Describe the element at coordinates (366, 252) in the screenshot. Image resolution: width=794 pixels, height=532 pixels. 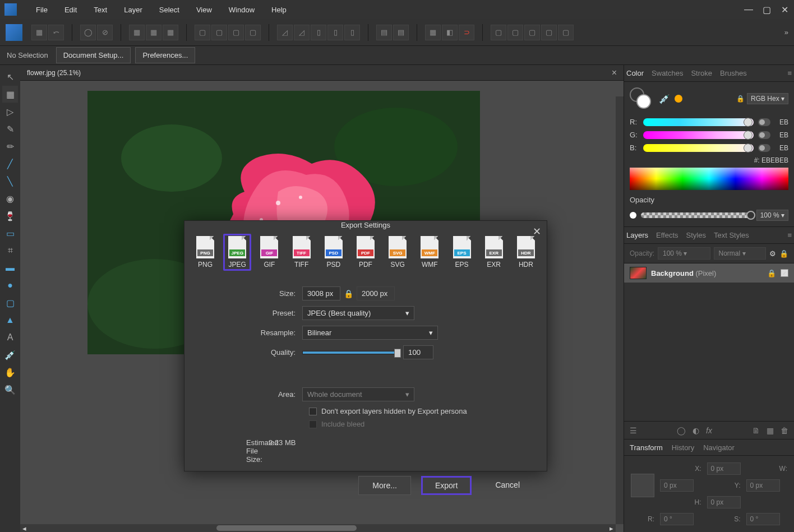
I see `format-pdf: PDFPDF` at that location.